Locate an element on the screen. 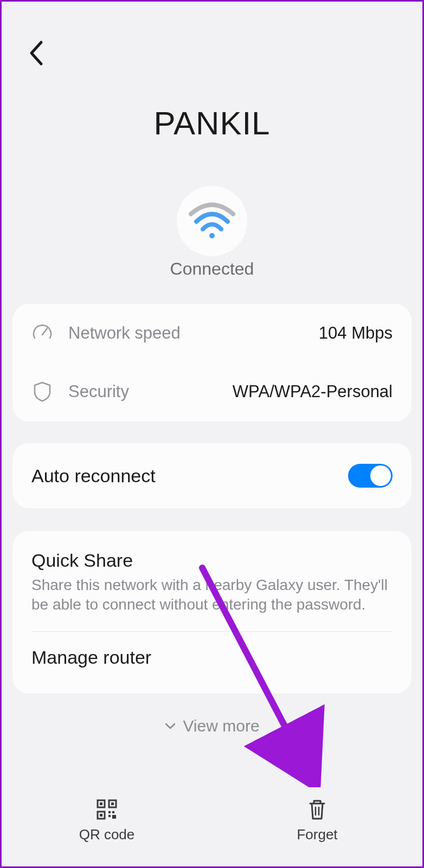 This screenshot has width=424, height=868. toggle-knob is located at coordinates (381, 476).